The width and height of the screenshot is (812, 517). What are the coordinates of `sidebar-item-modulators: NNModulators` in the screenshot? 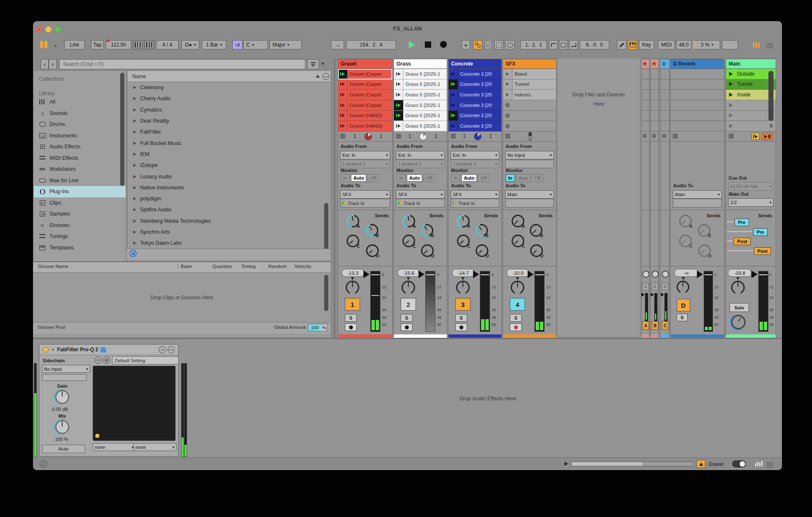 It's located at (80, 169).